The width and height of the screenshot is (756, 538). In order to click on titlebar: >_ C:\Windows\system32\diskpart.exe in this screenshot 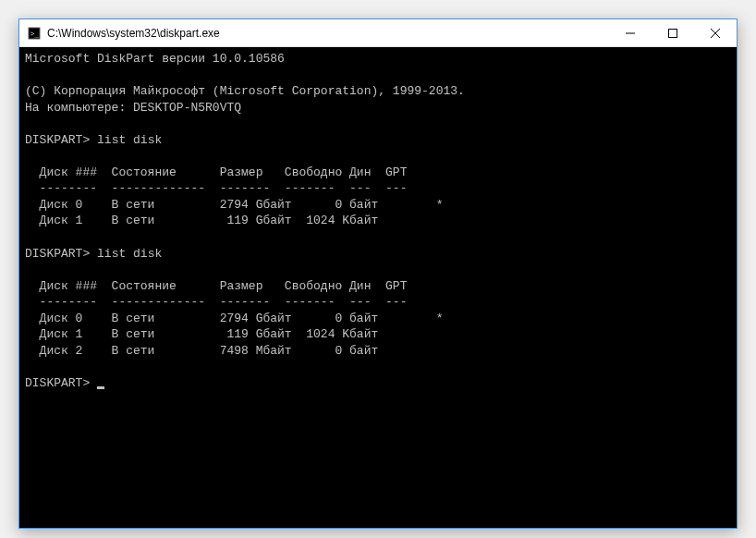, I will do `click(378, 33)`.